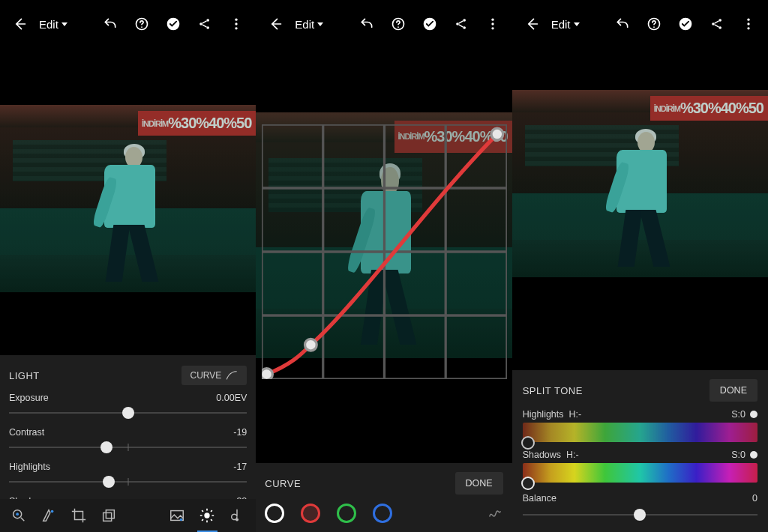 The width and height of the screenshot is (768, 532). What do you see at coordinates (274, 513) in the screenshot?
I see `channel-luminance` at bounding box center [274, 513].